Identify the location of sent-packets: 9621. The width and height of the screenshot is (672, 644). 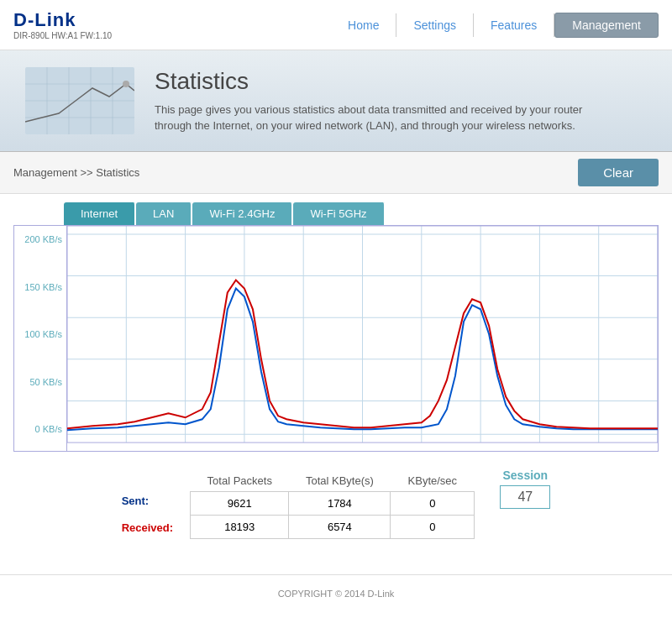
(240, 504).